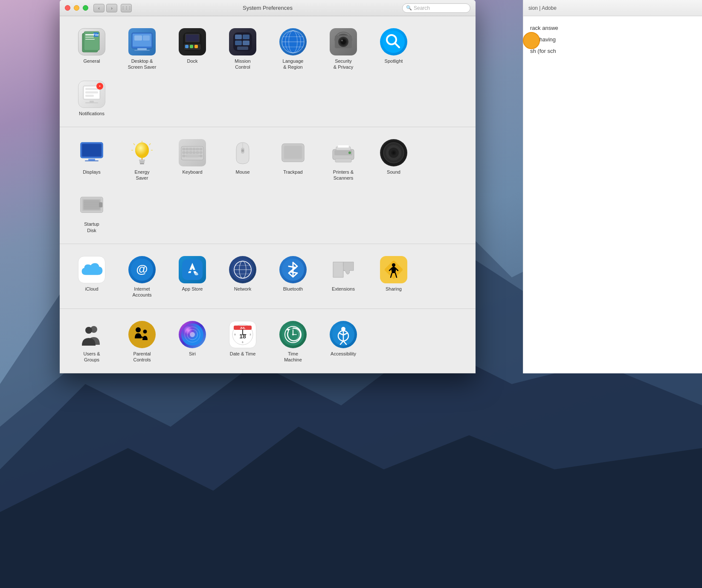 This screenshot has width=702, height=588. What do you see at coordinates (99, 8) in the screenshot?
I see `back-button: ‹` at bounding box center [99, 8].